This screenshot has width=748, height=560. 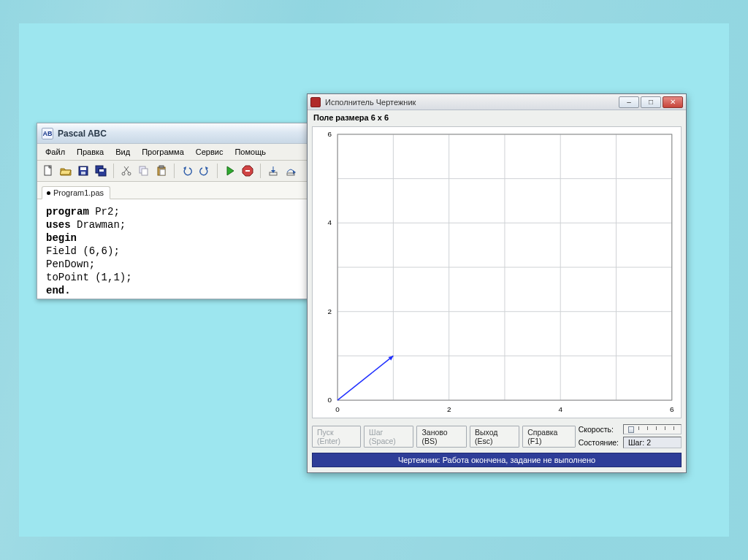 What do you see at coordinates (82, 134) in the screenshot?
I see `pascal-title-text: Pascal ABC` at bounding box center [82, 134].